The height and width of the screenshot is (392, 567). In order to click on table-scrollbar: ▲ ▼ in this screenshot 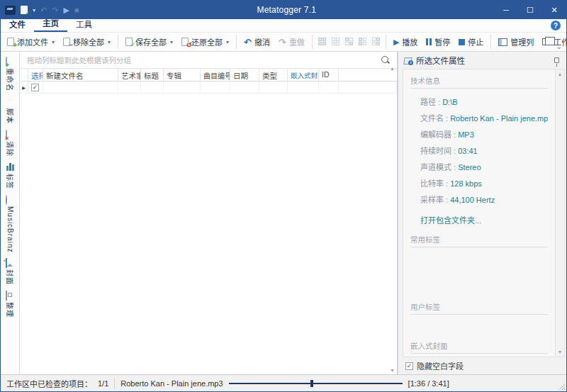, I will do `click(393, 220)`.